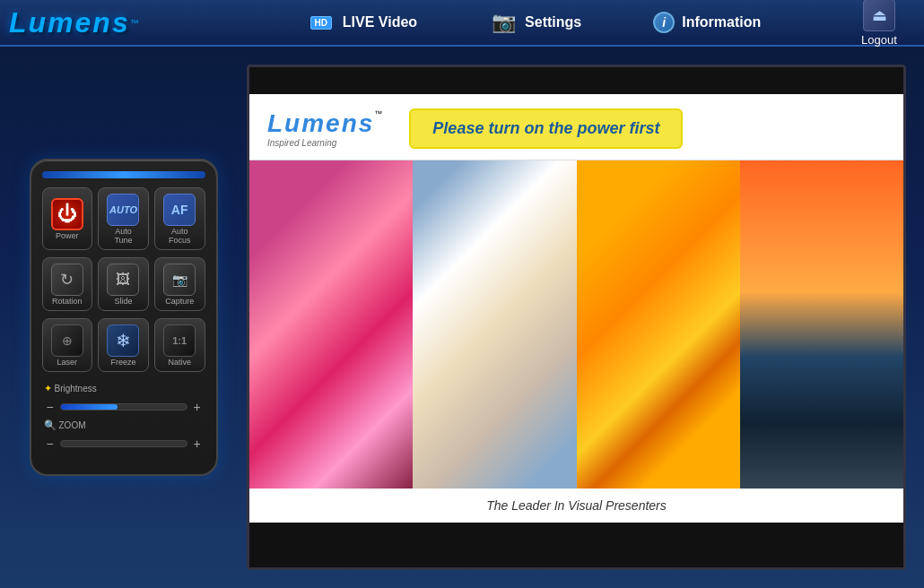 The width and height of the screenshot is (924, 588). I want to click on phone-top-bar, so click(124, 175).